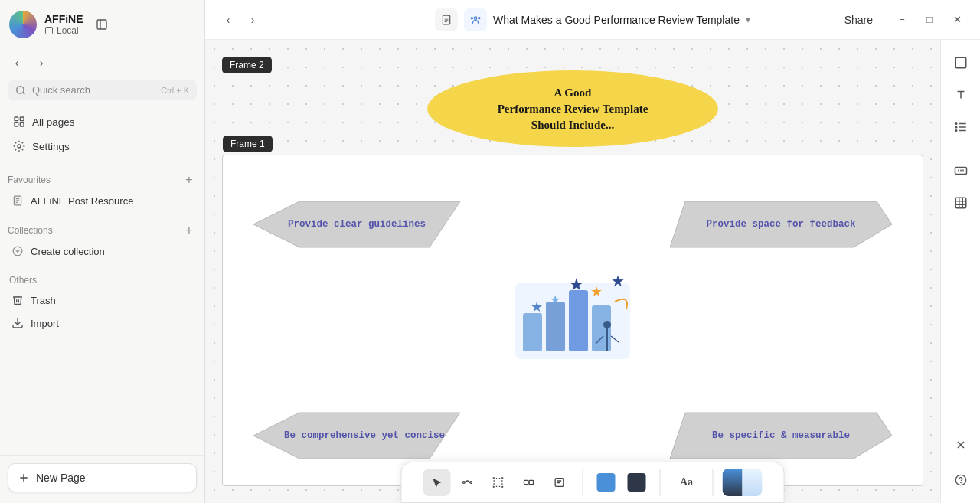 Image resolution: width=980 pixels, height=503 pixels. I want to click on text-style-label: Aa, so click(686, 482).